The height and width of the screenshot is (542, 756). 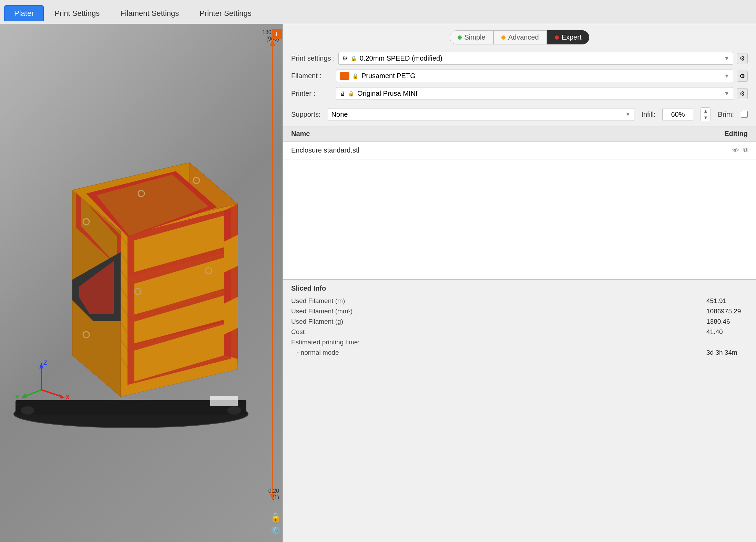 I want to click on printer-dropdown: 🖨 🔒 Original Prusa MINI ▼, so click(x=535, y=94).